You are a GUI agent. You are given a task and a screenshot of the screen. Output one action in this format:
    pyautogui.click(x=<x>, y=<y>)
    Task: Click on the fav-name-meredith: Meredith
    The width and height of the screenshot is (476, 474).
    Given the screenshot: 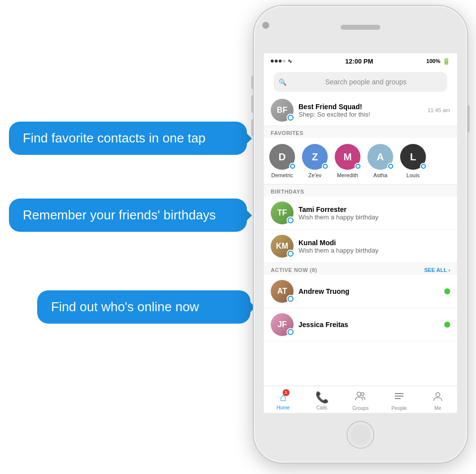 What is the action you would take?
    pyautogui.click(x=348, y=175)
    